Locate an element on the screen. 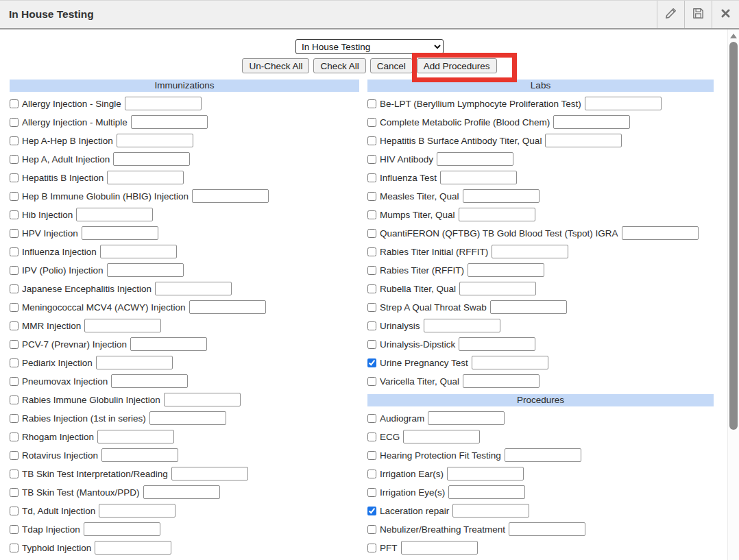  save-button is located at coordinates (698, 14).